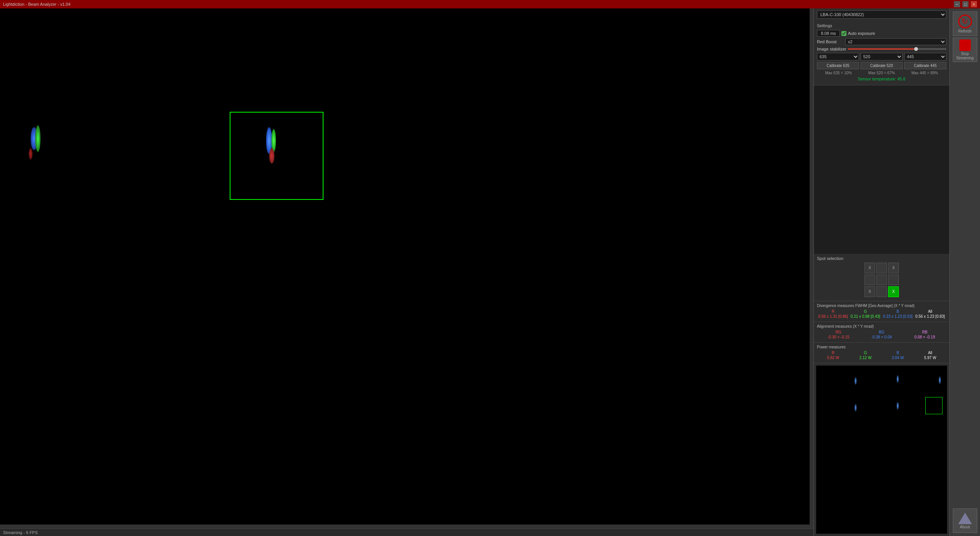  Describe the element at coordinates (897, 49) in the screenshot. I see `image-stabilizer-slider` at that location.